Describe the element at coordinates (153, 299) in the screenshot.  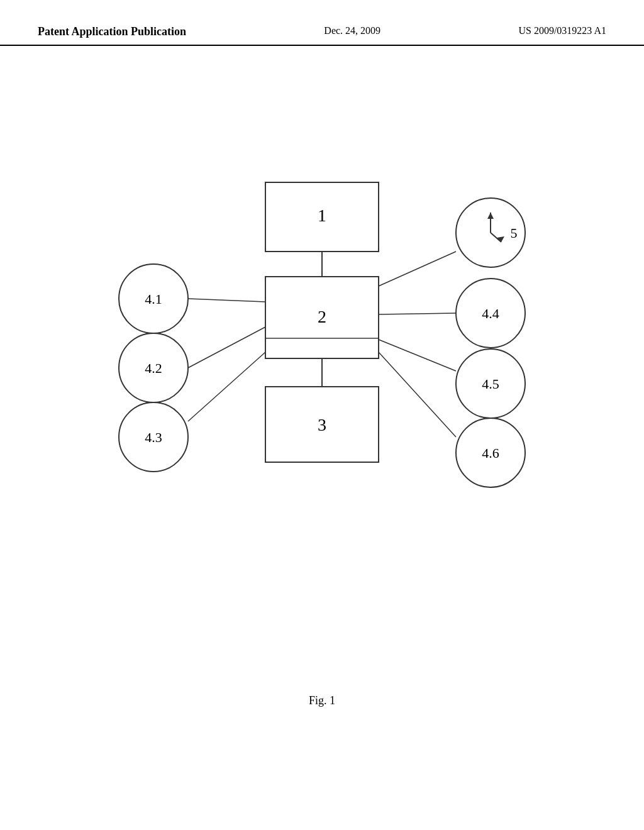
I see `node-41-label: 4.1` at that location.